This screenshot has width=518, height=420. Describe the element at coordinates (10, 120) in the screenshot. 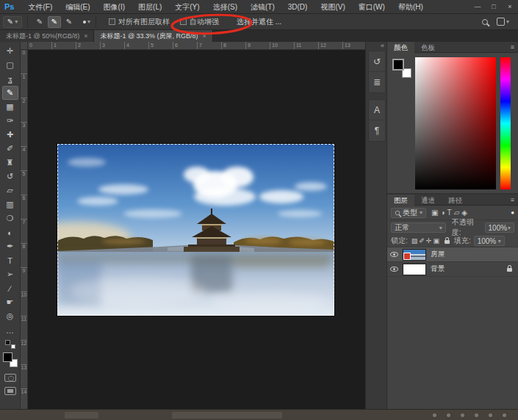

I see `eyedropper-tool: ✑` at that location.